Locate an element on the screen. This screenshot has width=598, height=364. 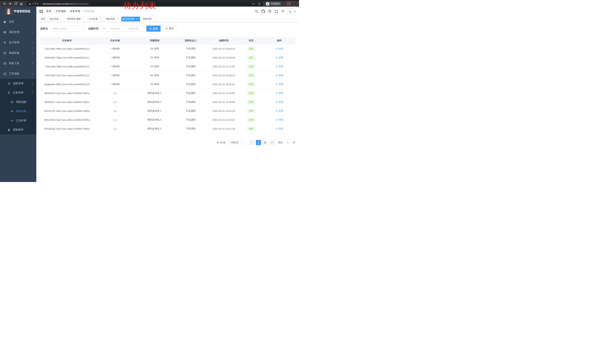
security-label: 不安全 is located at coordinates (35, 4).